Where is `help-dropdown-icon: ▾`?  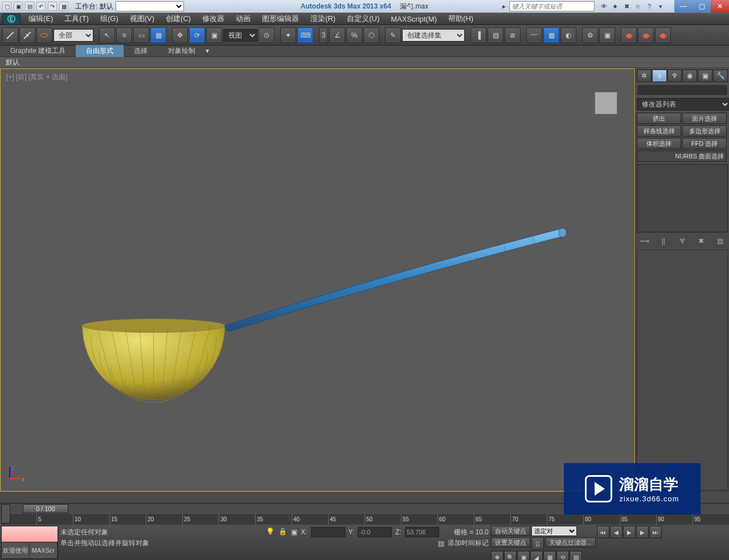
help-dropdown-icon: ▾ is located at coordinates (661, 6).